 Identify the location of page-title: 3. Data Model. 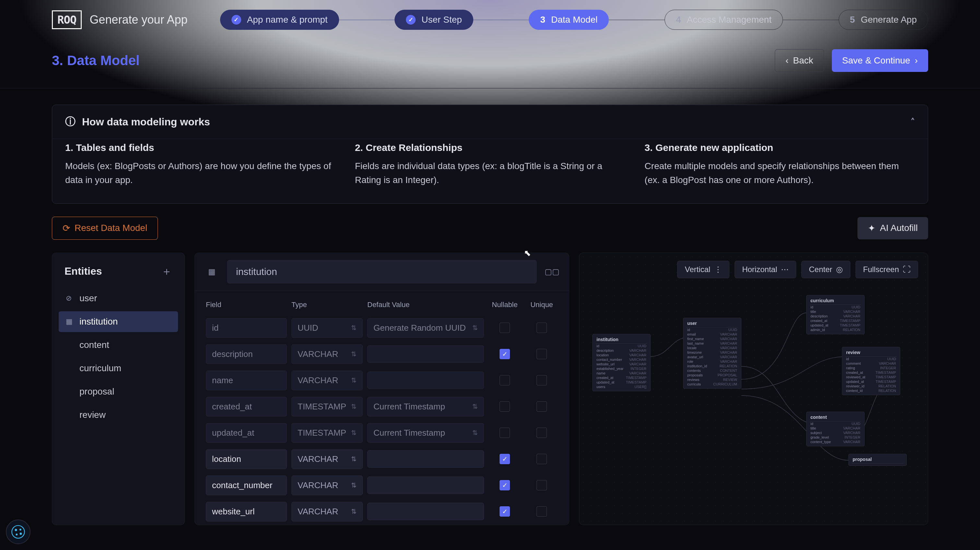
(96, 61).